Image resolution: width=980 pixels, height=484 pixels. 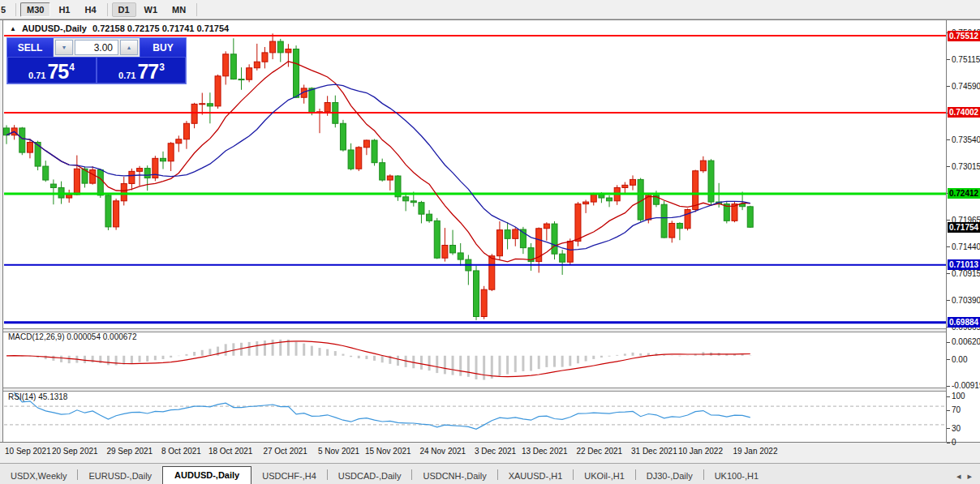 I want to click on price-flag: 0.69884, so click(x=964, y=323).